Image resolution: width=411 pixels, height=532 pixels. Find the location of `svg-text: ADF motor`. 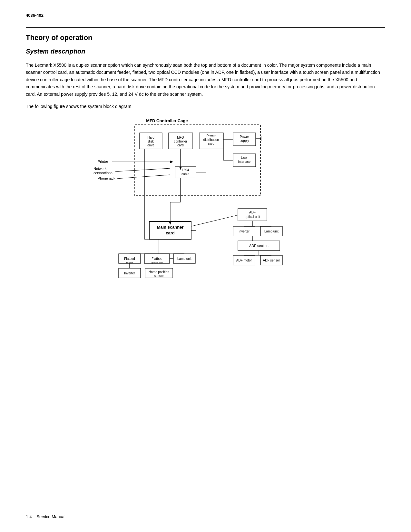

svg-text: ADF motor is located at coordinates (244, 261).